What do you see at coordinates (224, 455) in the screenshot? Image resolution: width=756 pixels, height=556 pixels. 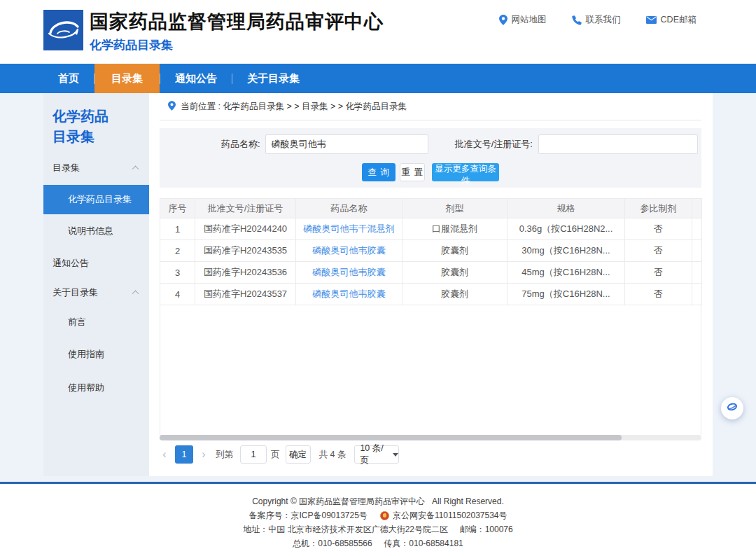 I see `goto-label: 到第` at bounding box center [224, 455].